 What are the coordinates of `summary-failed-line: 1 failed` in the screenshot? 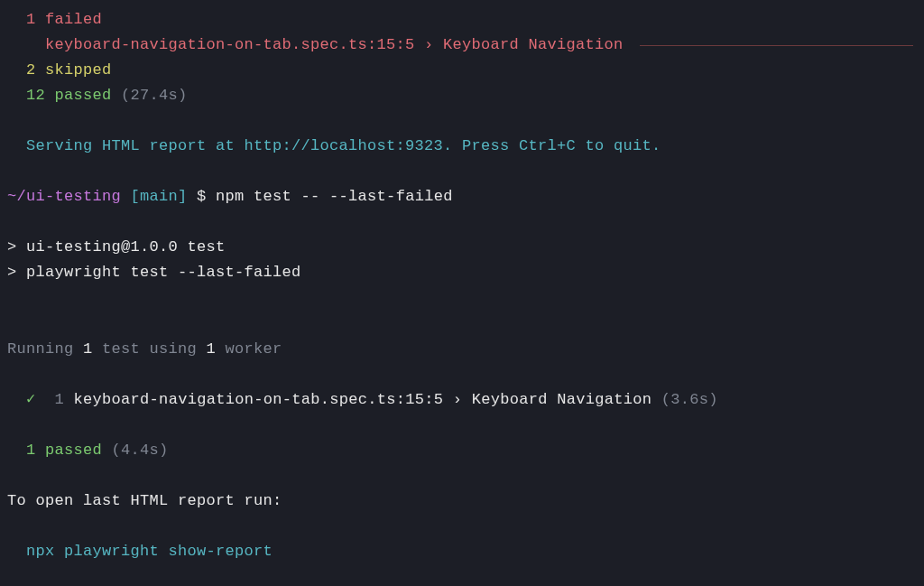 It's located at (462, 20).